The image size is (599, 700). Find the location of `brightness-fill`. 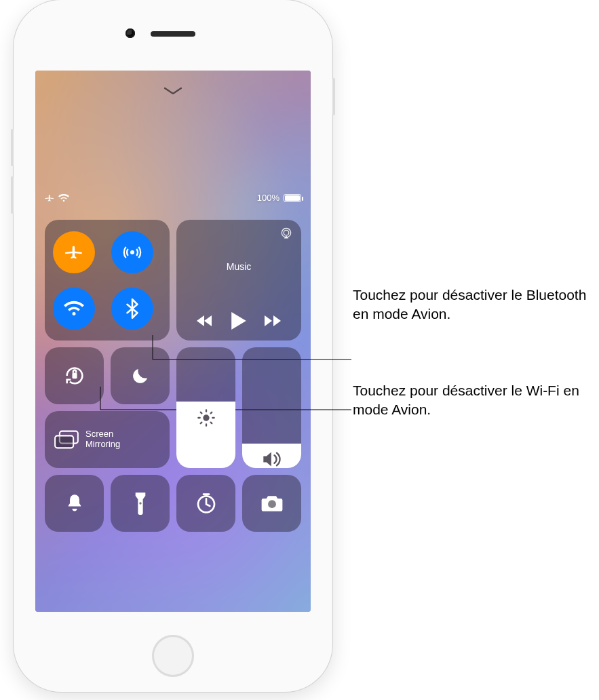

brightness-fill is located at coordinates (206, 435).